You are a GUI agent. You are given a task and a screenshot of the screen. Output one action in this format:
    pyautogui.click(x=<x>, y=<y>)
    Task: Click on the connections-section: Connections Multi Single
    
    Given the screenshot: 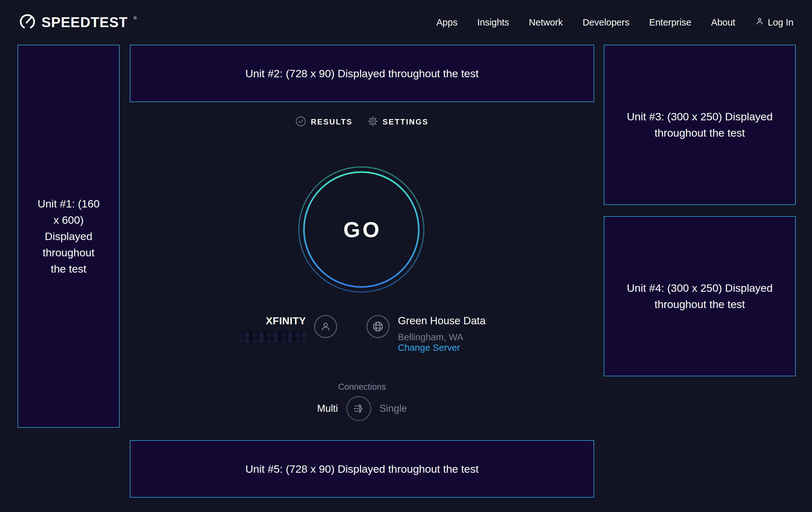 What is the action you would take?
    pyautogui.click(x=362, y=402)
    